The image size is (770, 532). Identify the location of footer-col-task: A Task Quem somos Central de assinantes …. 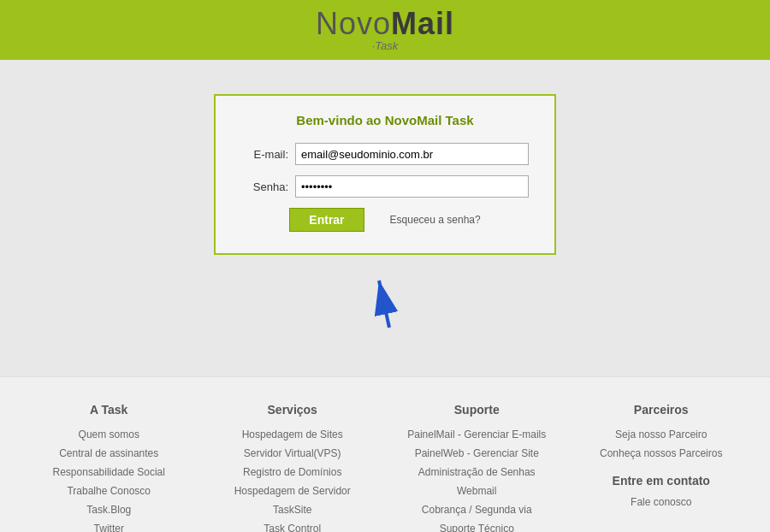
(109, 467).